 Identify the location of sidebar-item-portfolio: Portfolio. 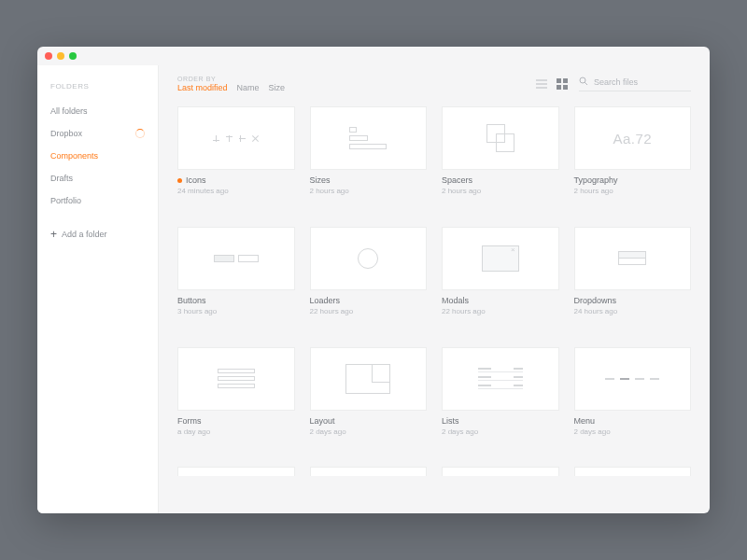
(97, 201).